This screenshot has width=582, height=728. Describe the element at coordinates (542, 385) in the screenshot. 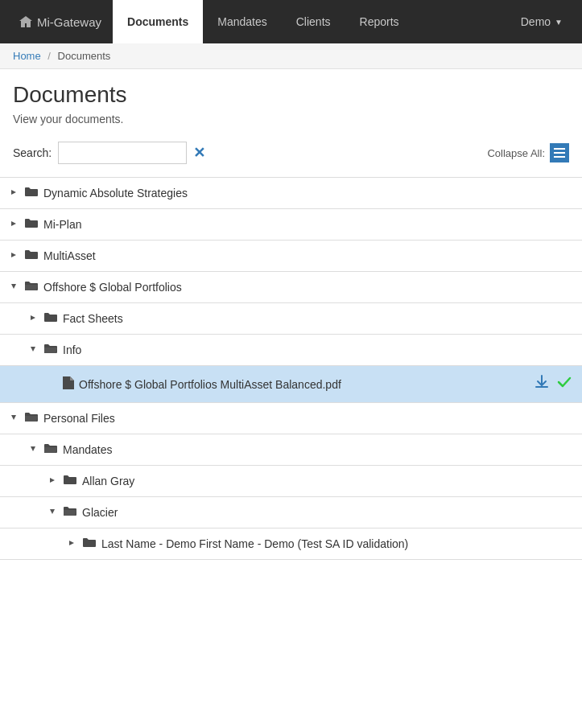

I see `download-icon` at that location.